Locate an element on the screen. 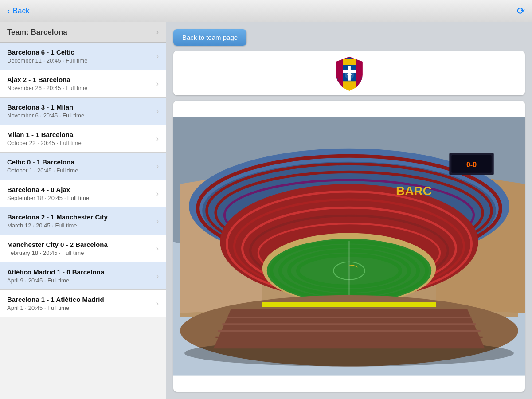  match-info: Barcelona 2 - 1 Manchester CityMarch 12 … is located at coordinates (80, 221).